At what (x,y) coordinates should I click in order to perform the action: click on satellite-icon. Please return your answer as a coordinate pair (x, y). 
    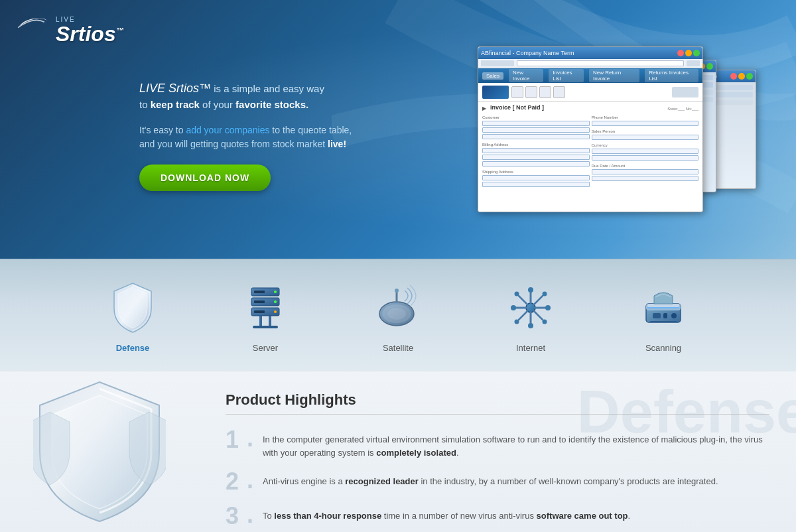
    Looking at the image, I should click on (398, 308).